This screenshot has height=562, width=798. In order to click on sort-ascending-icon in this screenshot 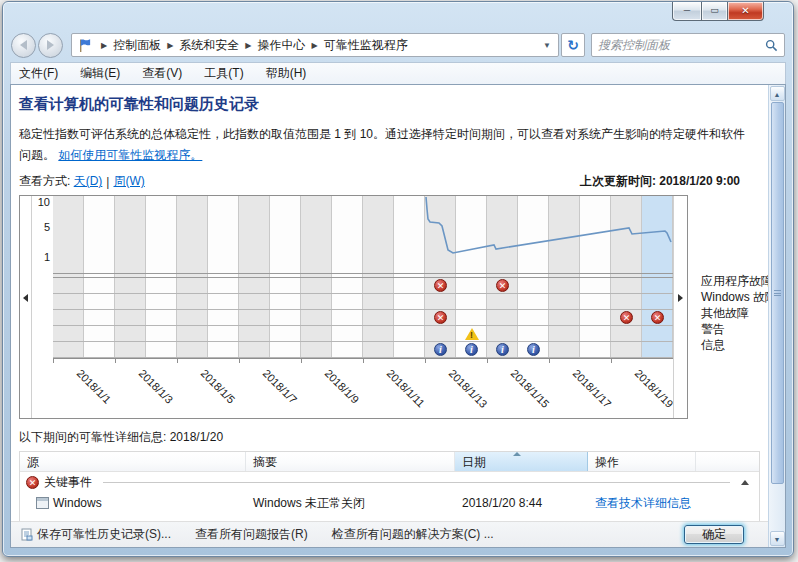, I will do `click(517, 454)`.